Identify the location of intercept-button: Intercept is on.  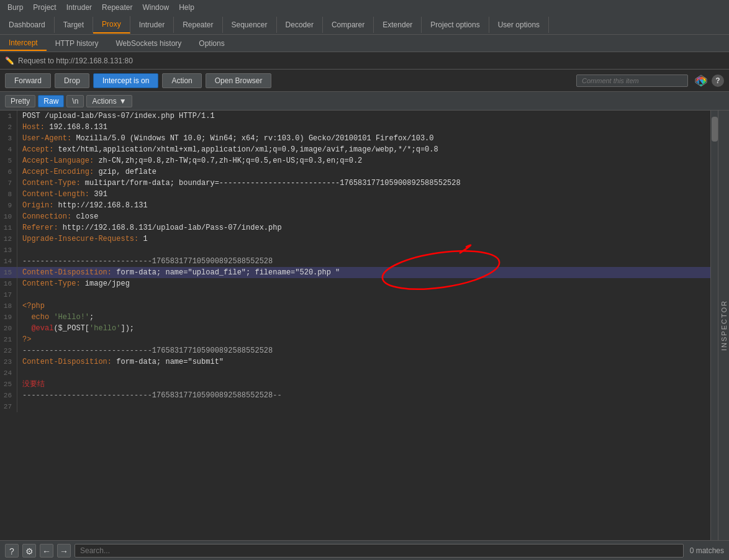
(125, 81).